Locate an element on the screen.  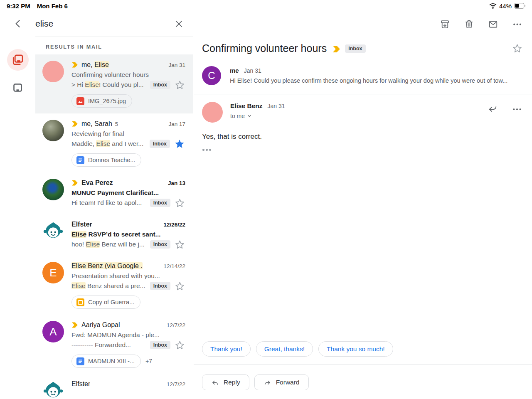
avatar: E is located at coordinates (53, 273).